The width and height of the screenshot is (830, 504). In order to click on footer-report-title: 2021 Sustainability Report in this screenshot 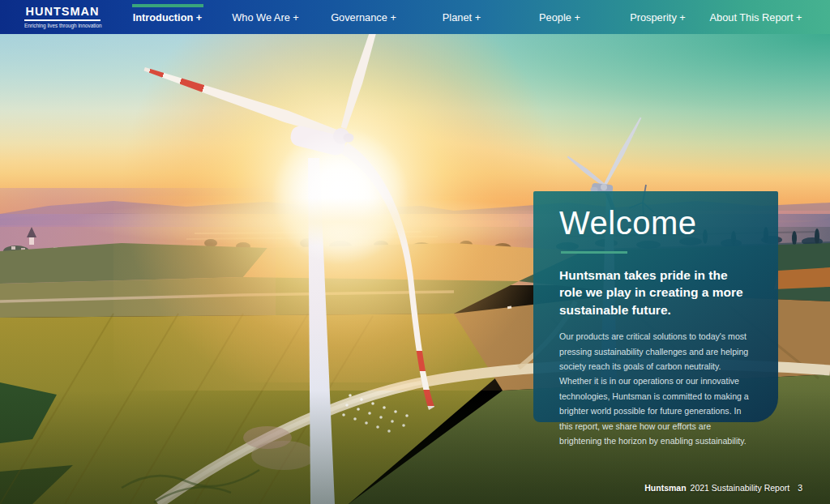, I will do `click(741, 488)`.